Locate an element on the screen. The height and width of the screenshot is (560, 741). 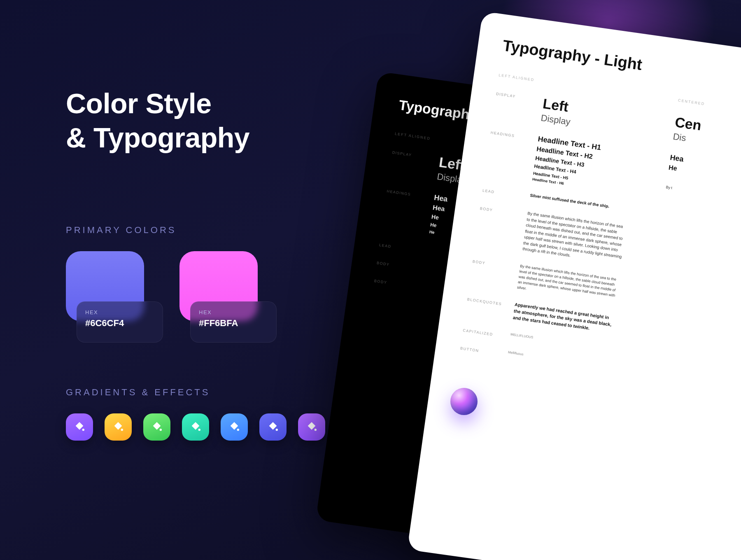
body-text-small: By t is located at coordinates (703, 198).